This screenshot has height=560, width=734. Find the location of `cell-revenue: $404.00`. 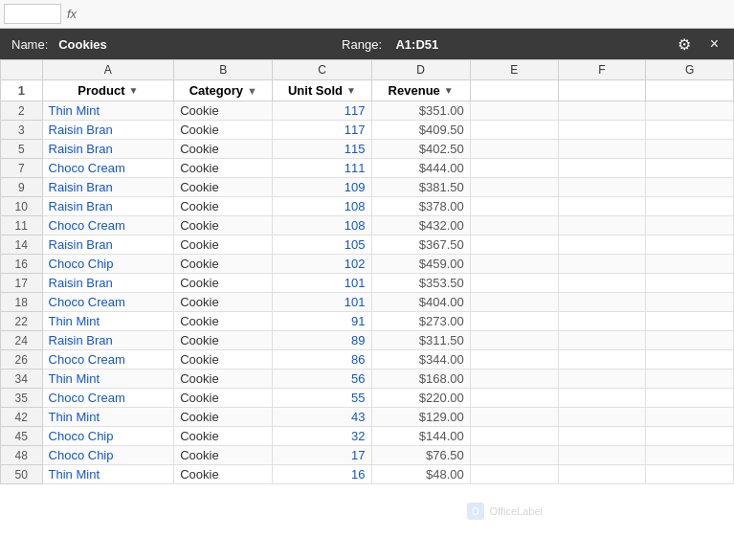

cell-revenue: $404.00 is located at coordinates (421, 302).